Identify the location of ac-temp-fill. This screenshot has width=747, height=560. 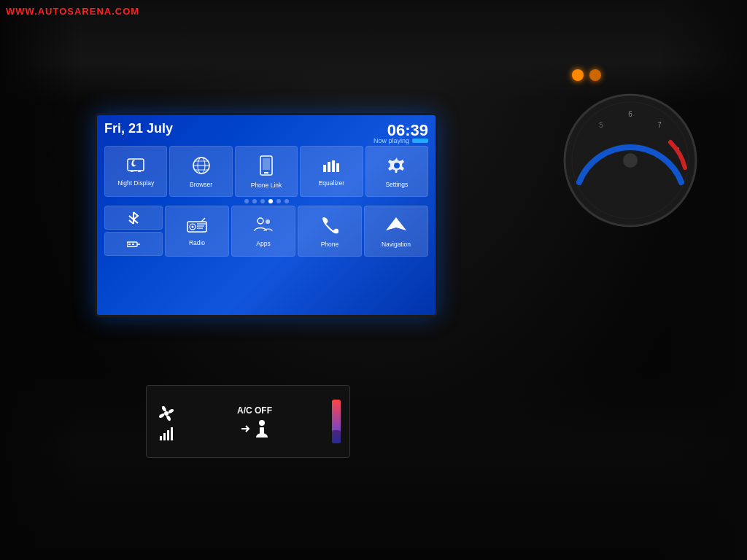
(336, 437).